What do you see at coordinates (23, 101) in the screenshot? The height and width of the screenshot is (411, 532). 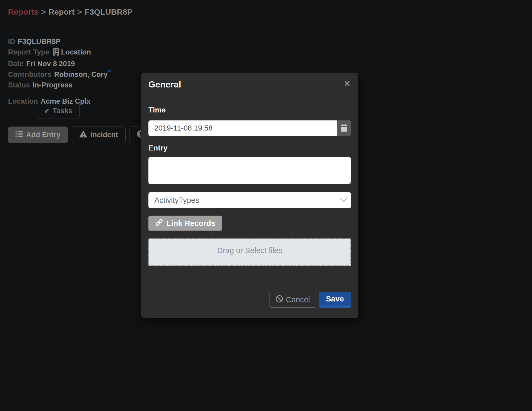 I see `location-label: Location` at bounding box center [23, 101].